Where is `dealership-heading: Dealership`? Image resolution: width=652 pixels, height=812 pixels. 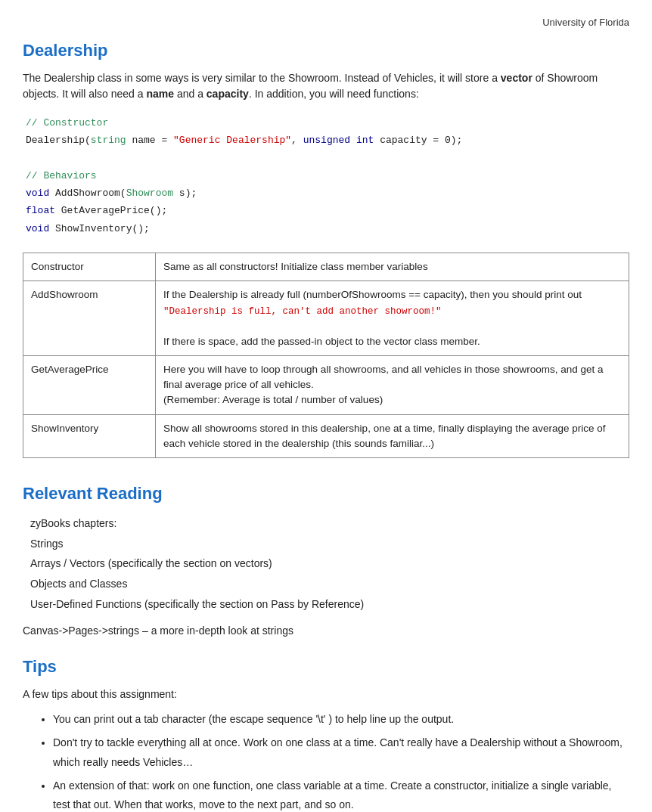 dealership-heading: Dealership is located at coordinates (326, 50).